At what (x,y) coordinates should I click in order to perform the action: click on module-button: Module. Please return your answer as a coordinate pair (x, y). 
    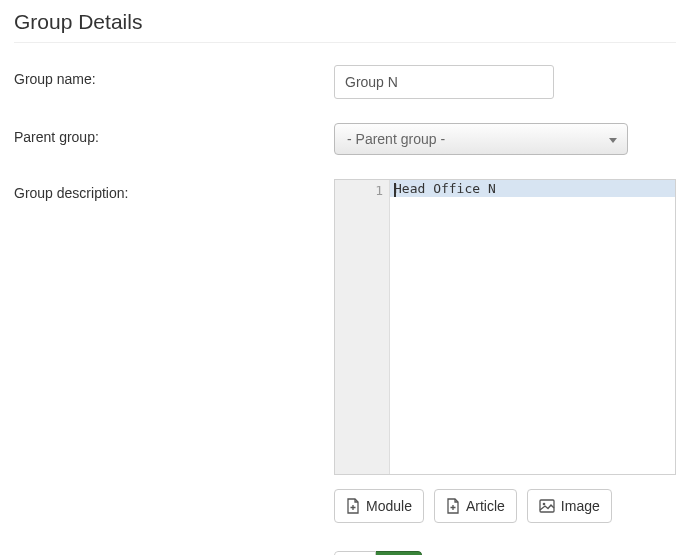
    Looking at the image, I should click on (379, 506).